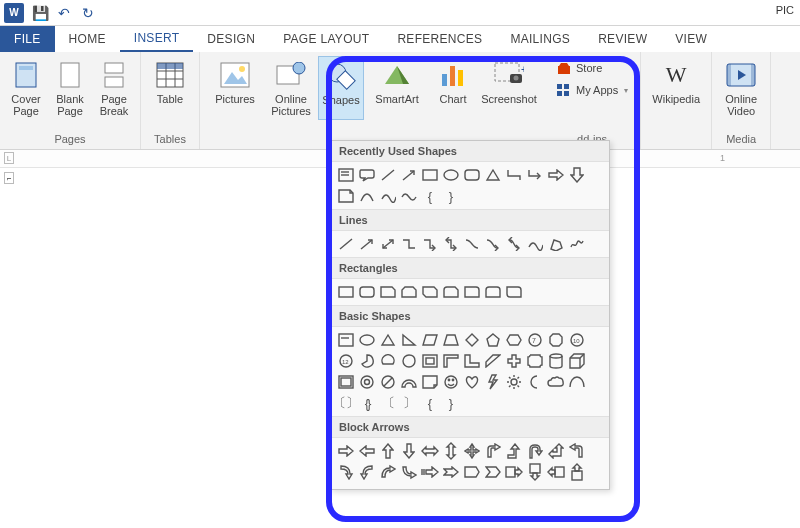 The image size is (800, 528). I want to click on callout-icon, so click(367, 175).